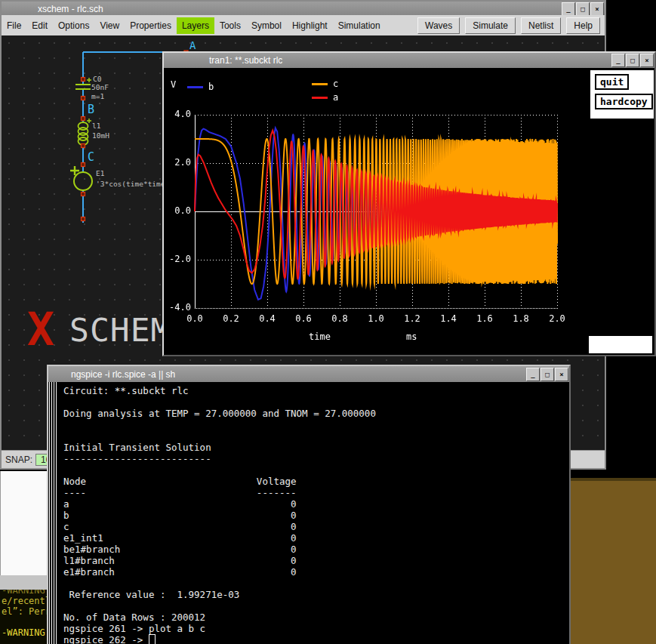 The width and height of the screenshot is (656, 644). Describe the element at coordinates (178, 259) in the screenshot. I see `y-tick-label: -2.0` at that location.